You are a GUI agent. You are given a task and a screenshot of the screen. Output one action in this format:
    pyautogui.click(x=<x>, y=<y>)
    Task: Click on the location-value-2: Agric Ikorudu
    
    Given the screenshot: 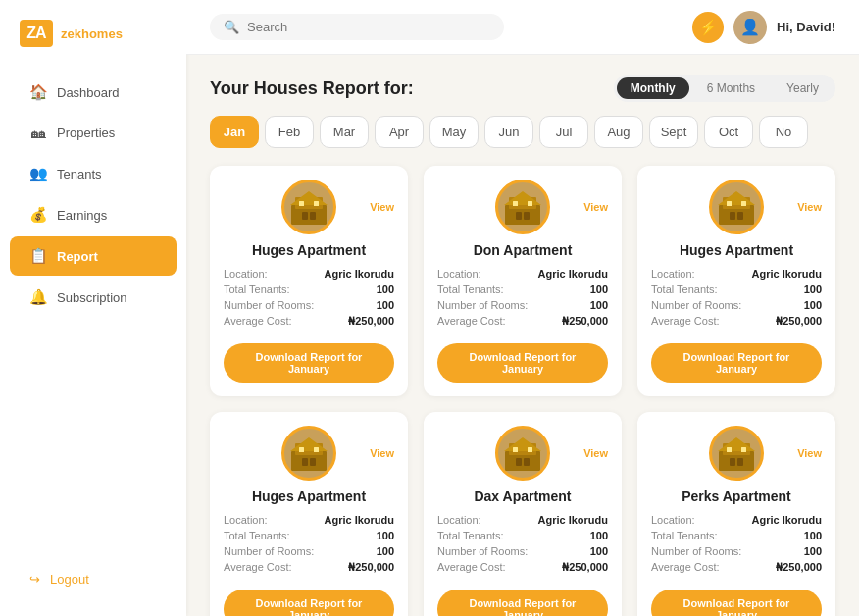 What is the action you would take?
    pyautogui.click(x=786, y=274)
    